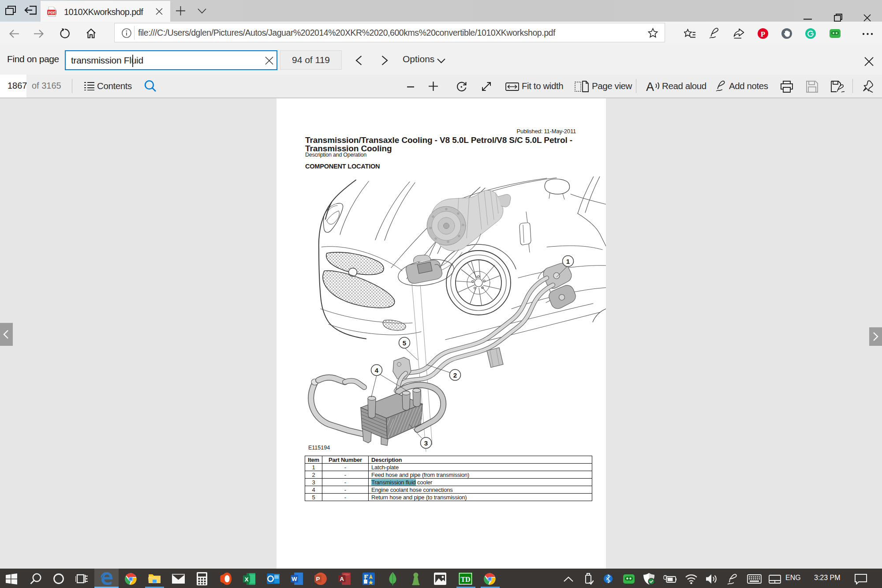 This screenshot has width=882, height=588. Describe the element at coordinates (295, 579) in the screenshot. I see `svg-text: W` at that location.